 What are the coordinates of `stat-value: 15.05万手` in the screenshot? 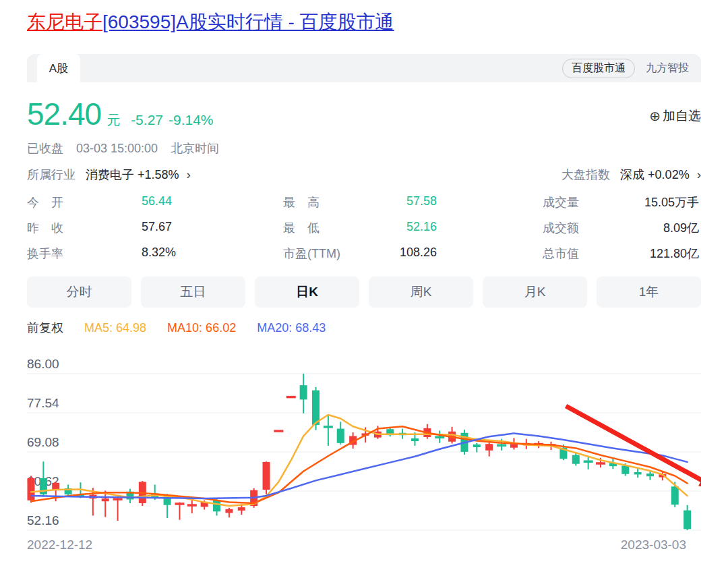 It's located at (671, 202).